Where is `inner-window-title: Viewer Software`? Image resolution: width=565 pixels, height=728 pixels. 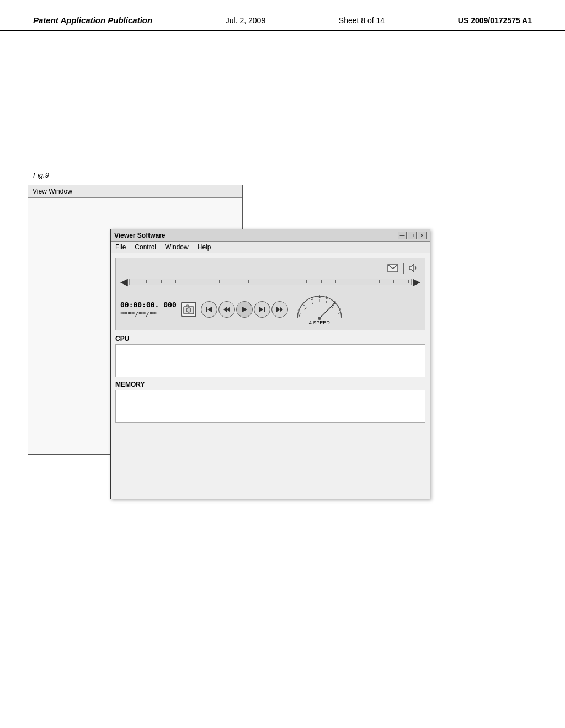 inner-window-title: Viewer Software is located at coordinates (140, 235).